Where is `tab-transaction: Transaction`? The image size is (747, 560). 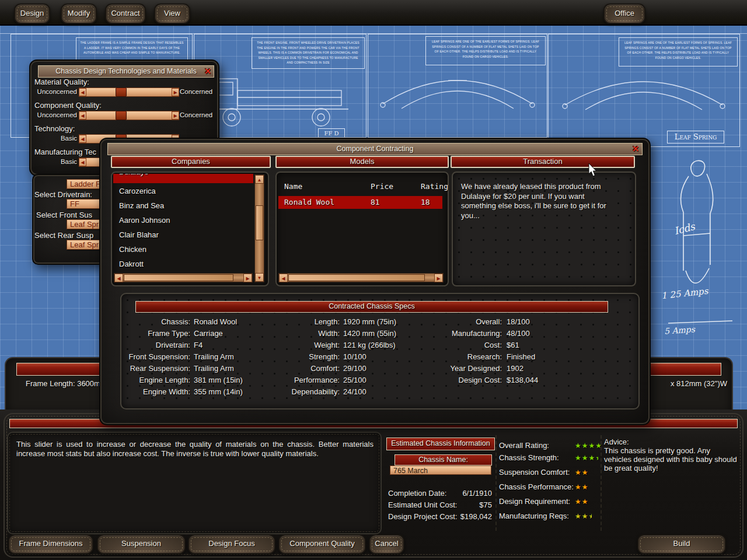 tab-transaction: Transaction is located at coordinates (543, 162).